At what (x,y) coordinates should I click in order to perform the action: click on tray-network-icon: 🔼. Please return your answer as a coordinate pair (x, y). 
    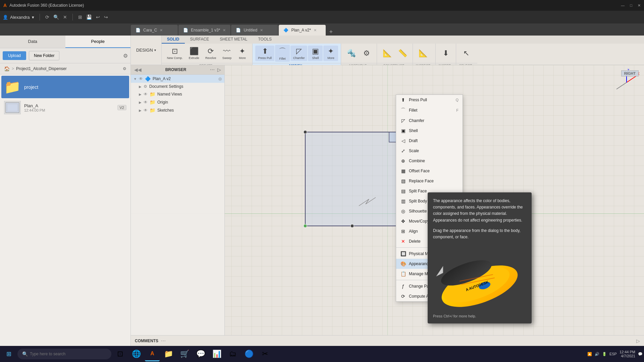
    Looking at the image, I should click on (590, 354).